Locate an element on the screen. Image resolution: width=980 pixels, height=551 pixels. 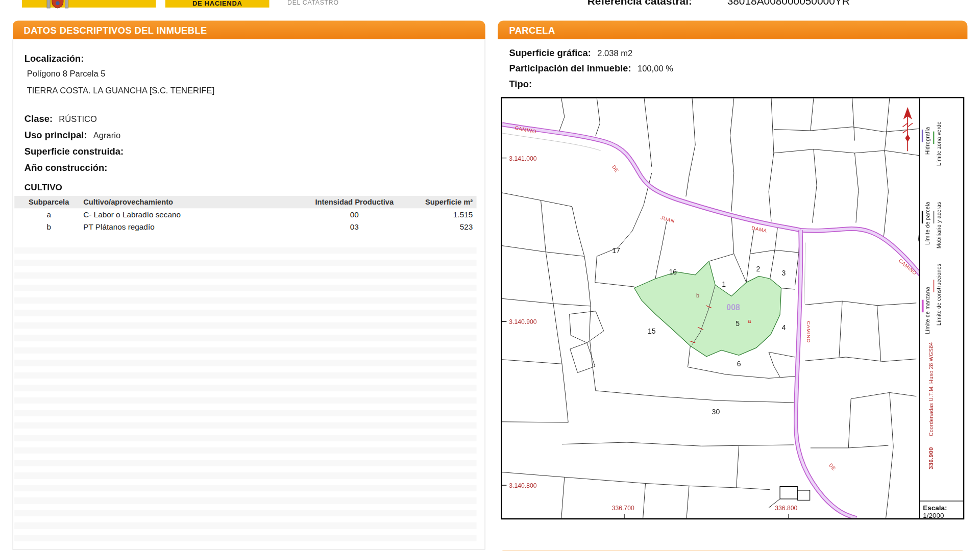
escala-label: Escala: is located at coordinates (943, 508).